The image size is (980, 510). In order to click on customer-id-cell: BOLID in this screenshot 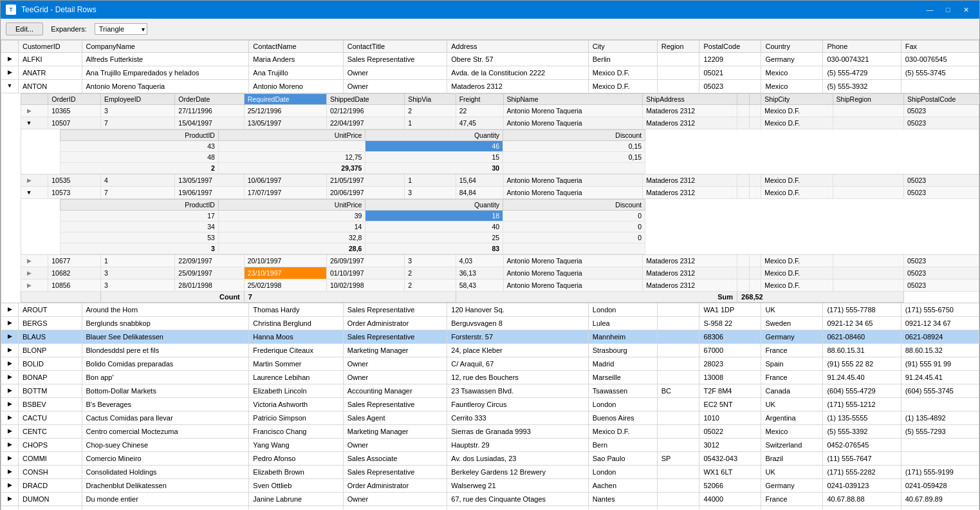, I will do `click(50, 364)`.